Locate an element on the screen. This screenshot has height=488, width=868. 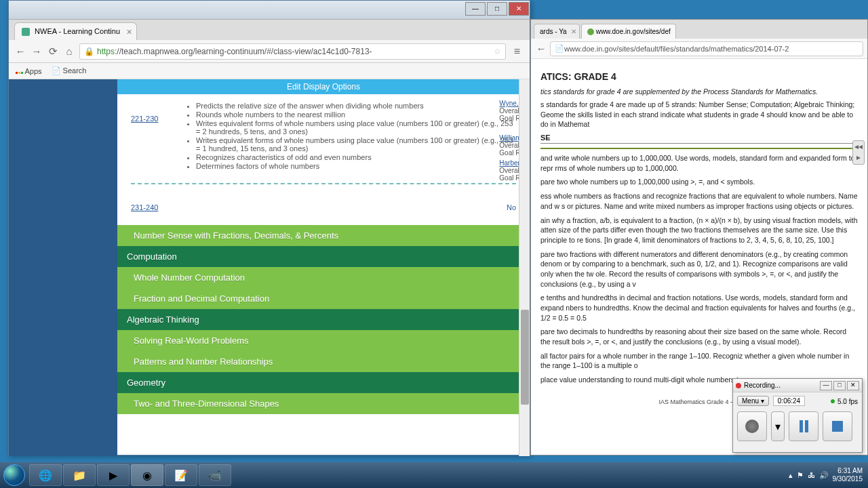
category-item: Two- and Three-Dimensional Shapes is located at coordinates (323, 404).